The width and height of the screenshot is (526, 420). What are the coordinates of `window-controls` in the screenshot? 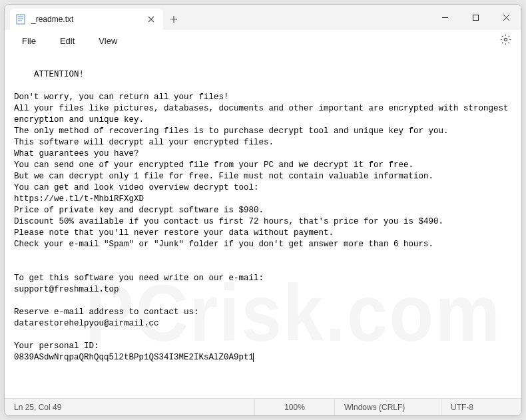 It's located at (475, 17).